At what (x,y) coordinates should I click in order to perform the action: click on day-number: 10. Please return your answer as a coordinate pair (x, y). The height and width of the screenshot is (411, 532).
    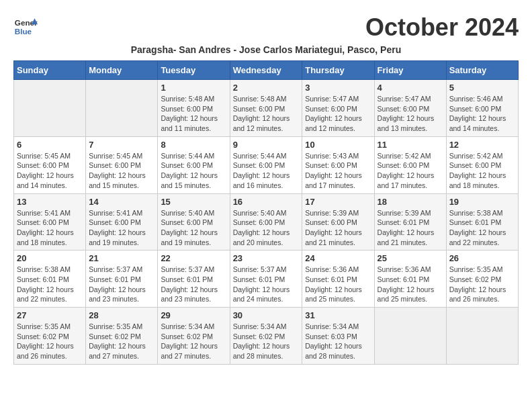
    Looking at the image, I should click on (338, 145).